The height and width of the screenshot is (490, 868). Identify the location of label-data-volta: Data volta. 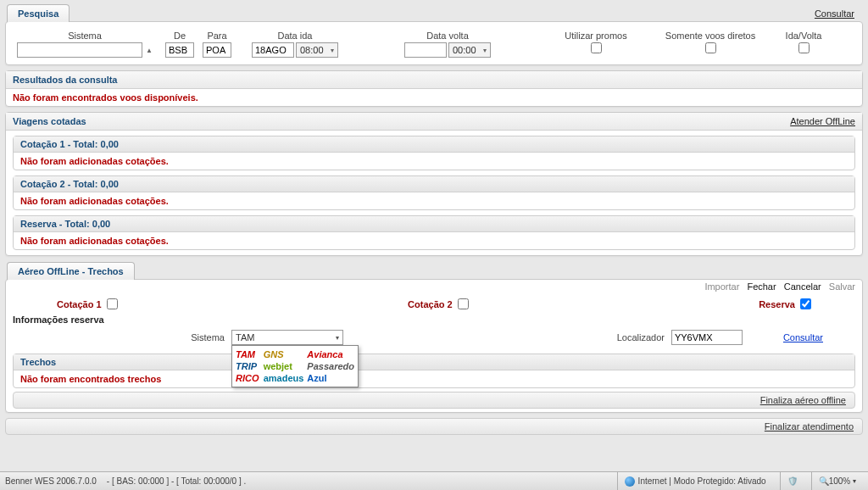
(448, 36).